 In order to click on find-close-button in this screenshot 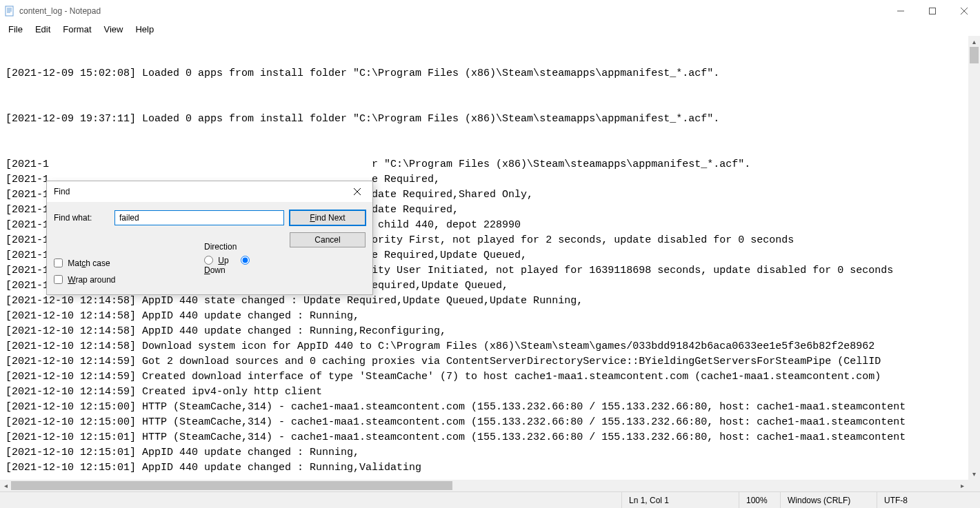, I will do `click(357, 192)`.